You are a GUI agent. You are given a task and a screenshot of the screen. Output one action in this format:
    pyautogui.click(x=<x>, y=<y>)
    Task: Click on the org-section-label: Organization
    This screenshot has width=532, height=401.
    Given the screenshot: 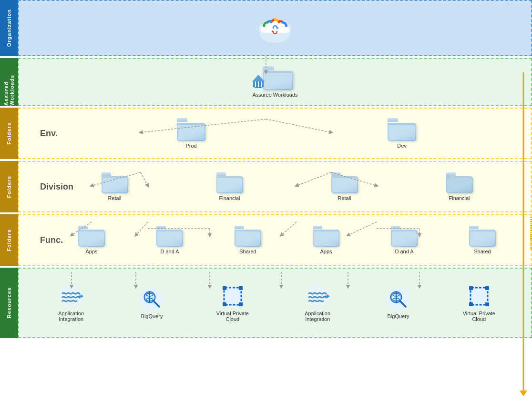 What is the action you would take?
    pyautogui.click(x=9, y=28)
    